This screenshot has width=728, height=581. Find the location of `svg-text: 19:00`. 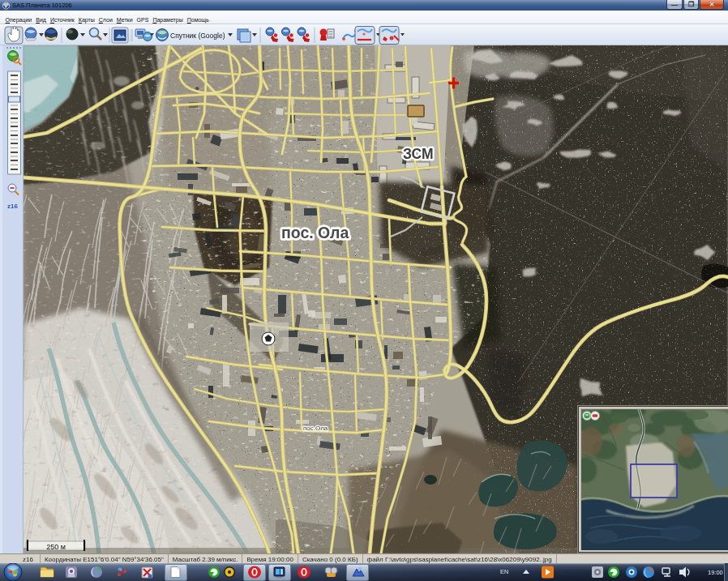

svg-text: 19:00 is located at coordinates (715, 572).